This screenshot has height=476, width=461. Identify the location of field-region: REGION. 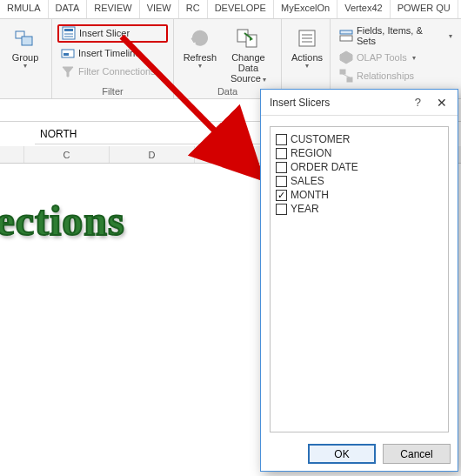
(359, 153).